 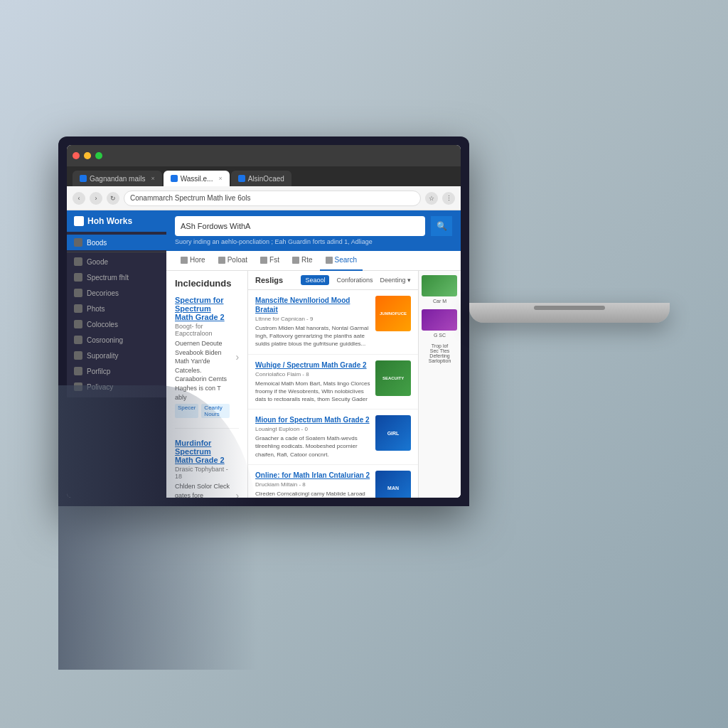 What do you see at coordinates (300, 226) in the screenshot?
I see `search-input` at bounding box center [300, 226].